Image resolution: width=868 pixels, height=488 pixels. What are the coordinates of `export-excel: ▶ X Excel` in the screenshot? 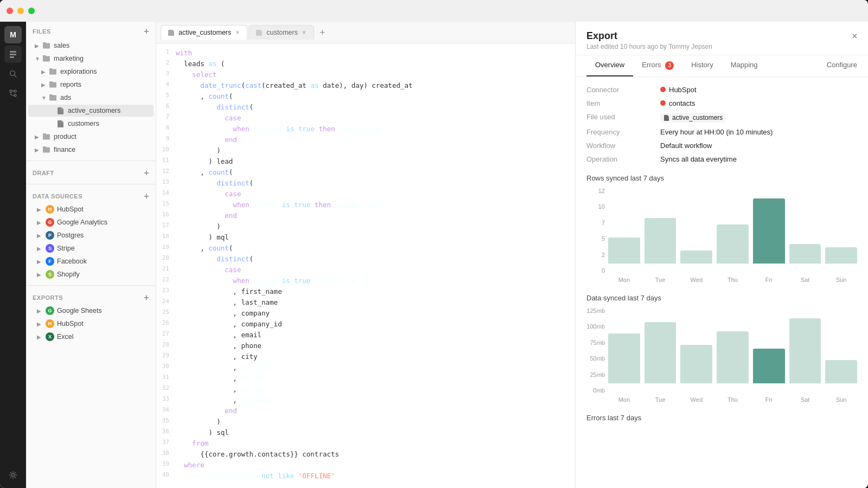 It's located at (91, 337).